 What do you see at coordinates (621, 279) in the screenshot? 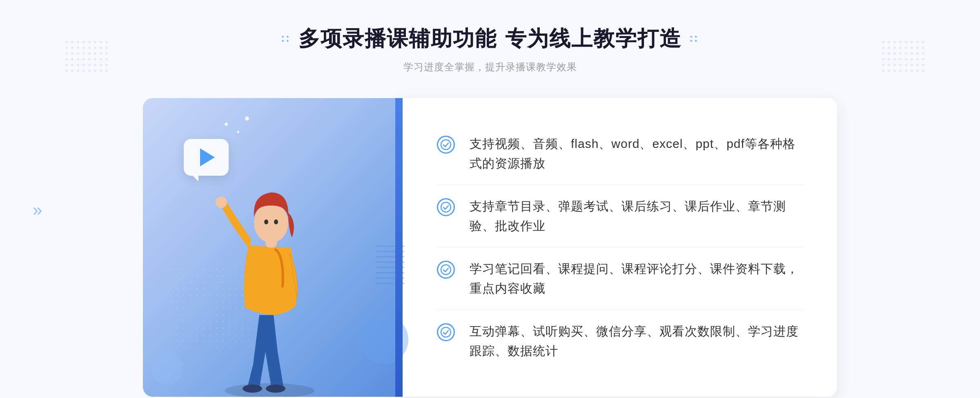
I see `feature-item-3: 学习笔记回看、课程提问、课程评论打分、课件资料下载，重点内容收藏` at bounding box center [621, 279].